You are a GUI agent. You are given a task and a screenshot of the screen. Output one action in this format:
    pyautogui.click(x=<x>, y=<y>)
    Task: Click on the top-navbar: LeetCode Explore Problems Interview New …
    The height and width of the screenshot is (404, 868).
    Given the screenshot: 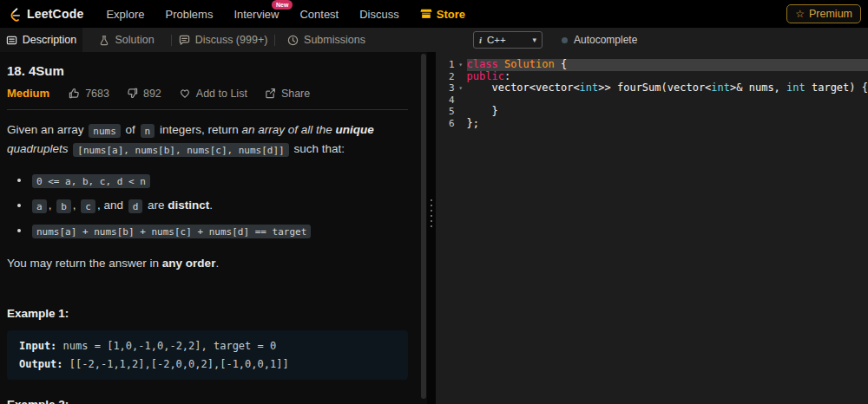 What is the action you would take?
    pyautogui.click(x=434, y=14)
    